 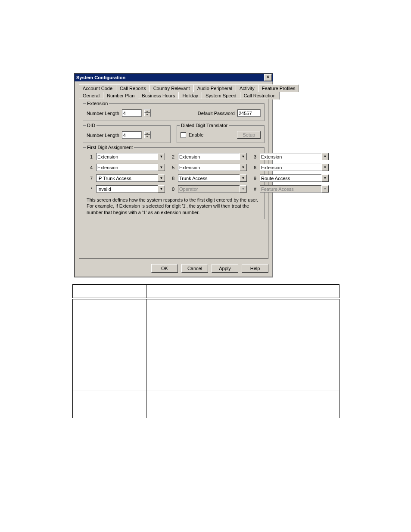 I want to click on tab-number-plan: Number Plan, so click(x=121, y=96).